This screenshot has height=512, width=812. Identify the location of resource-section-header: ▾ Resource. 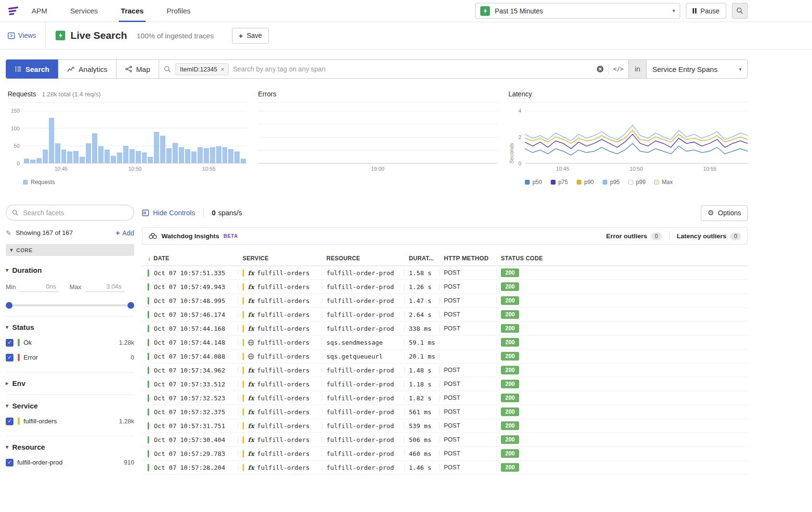
(70, 447).